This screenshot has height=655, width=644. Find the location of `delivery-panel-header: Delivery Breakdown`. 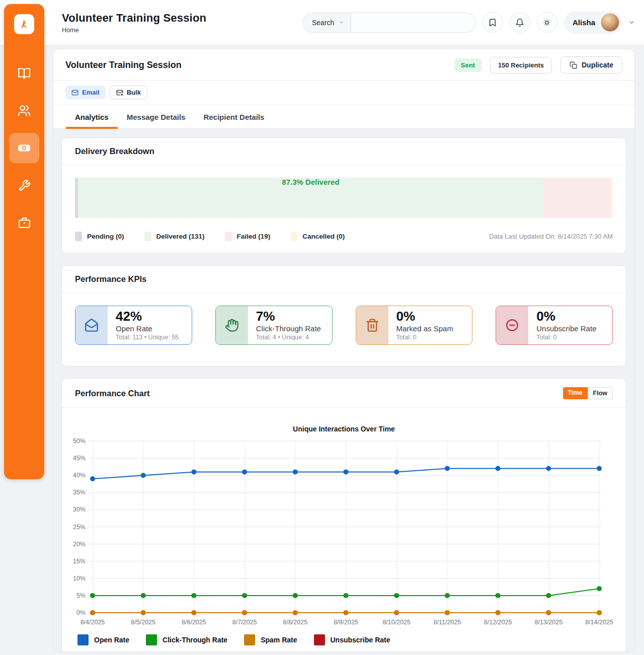

delivery-panel-header: Delivery Breakdown is located at coordinates (344, 151).